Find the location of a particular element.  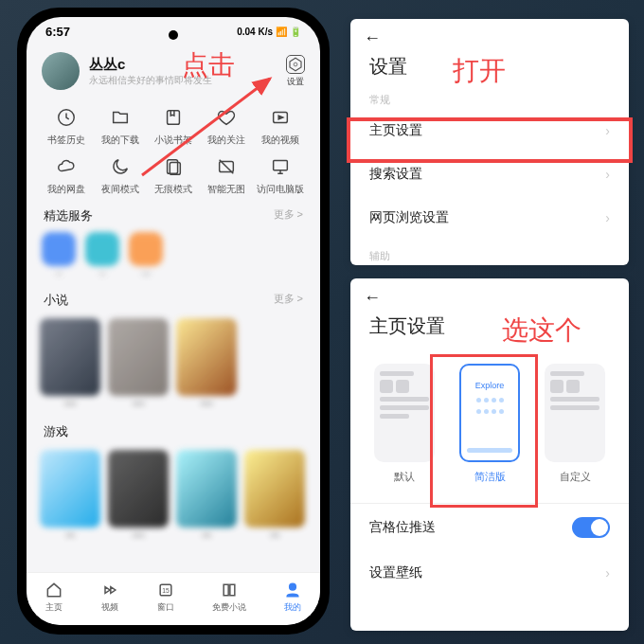

panel-title: 设置 is located at coordinates (490, 70).